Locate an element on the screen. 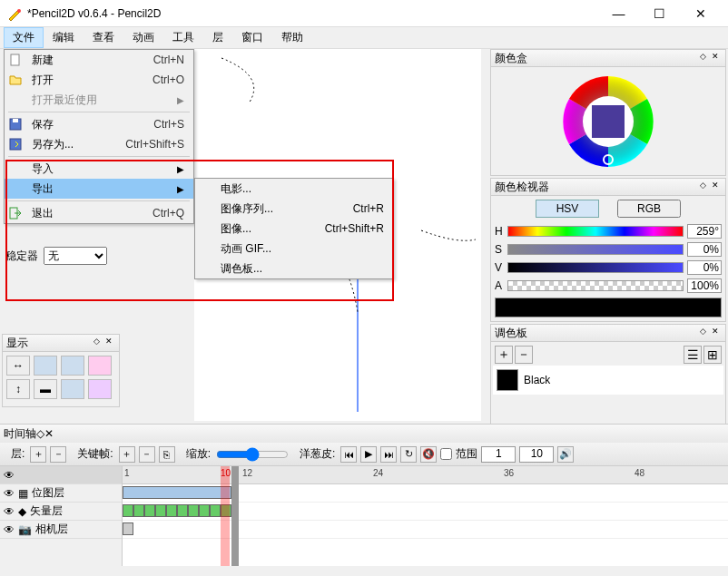 This screenshot has width=728, height=576. sat-slider is located at coordinates (595, 249).